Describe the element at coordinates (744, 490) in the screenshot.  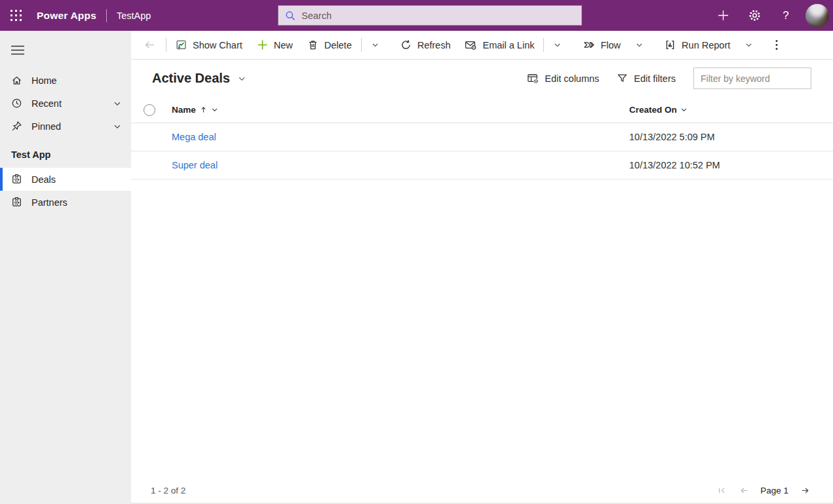
I see `prev-page-icon` at that location.